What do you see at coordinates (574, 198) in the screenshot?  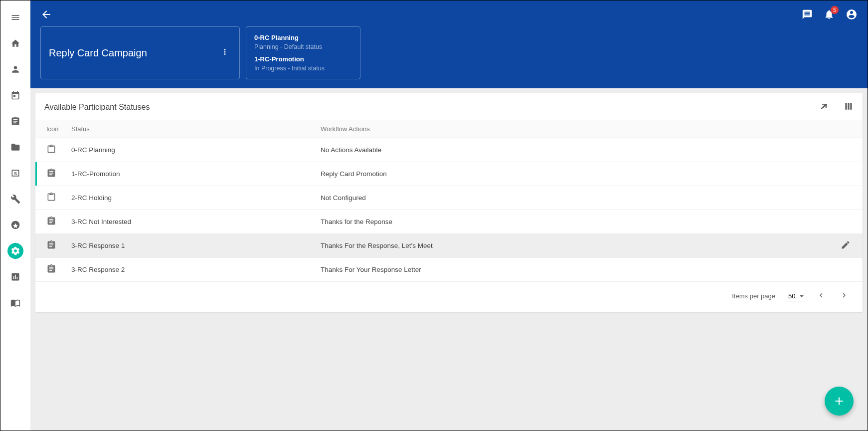 I see `row-actions-cell: Not Configured` at bounding box center [574, 198].